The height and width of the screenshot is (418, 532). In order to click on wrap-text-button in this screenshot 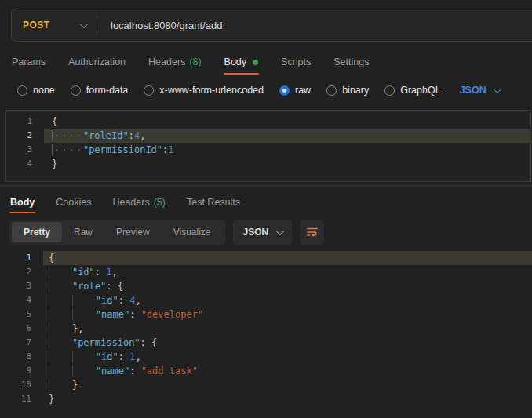, I will do `click(312, 232)`.